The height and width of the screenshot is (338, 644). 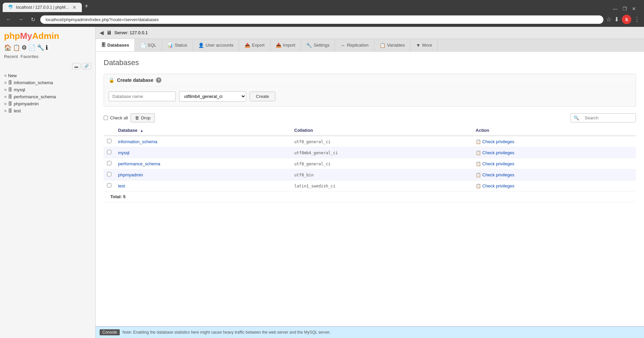 I want to click on db-name-cell: mysql, so click(x=203, y=153).